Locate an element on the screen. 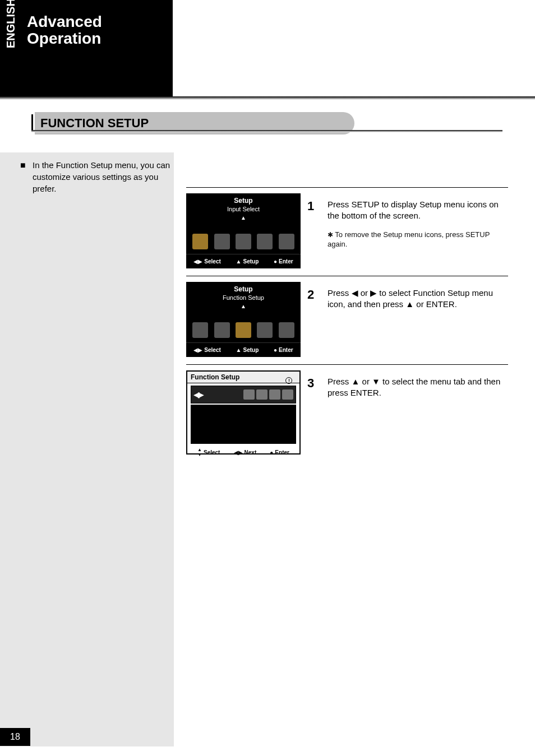  page-number: 18 is located at coordinates (15, 737).